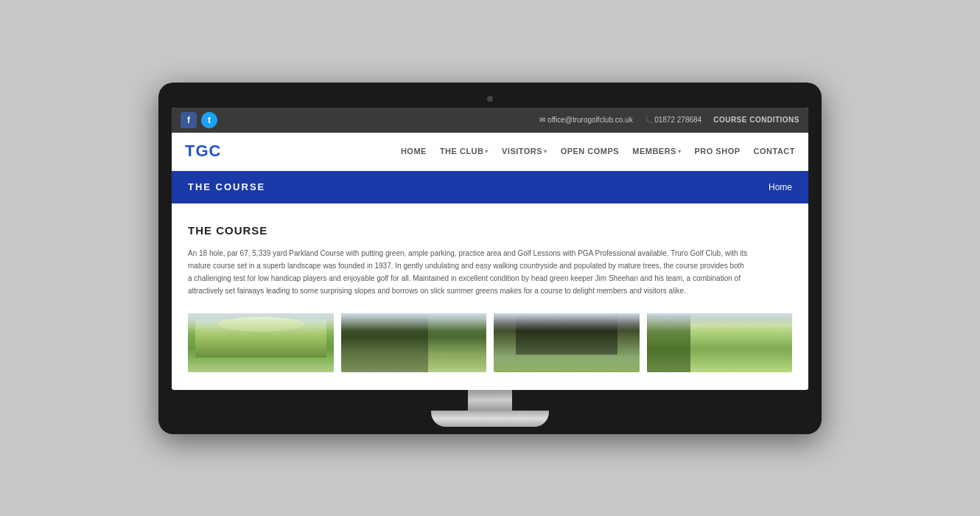 The image size is (980, 516). What do you see at coordinates (780, 187) in the screenshot?
I see `breadcrumb: Home` at bounding box center [780, 187].